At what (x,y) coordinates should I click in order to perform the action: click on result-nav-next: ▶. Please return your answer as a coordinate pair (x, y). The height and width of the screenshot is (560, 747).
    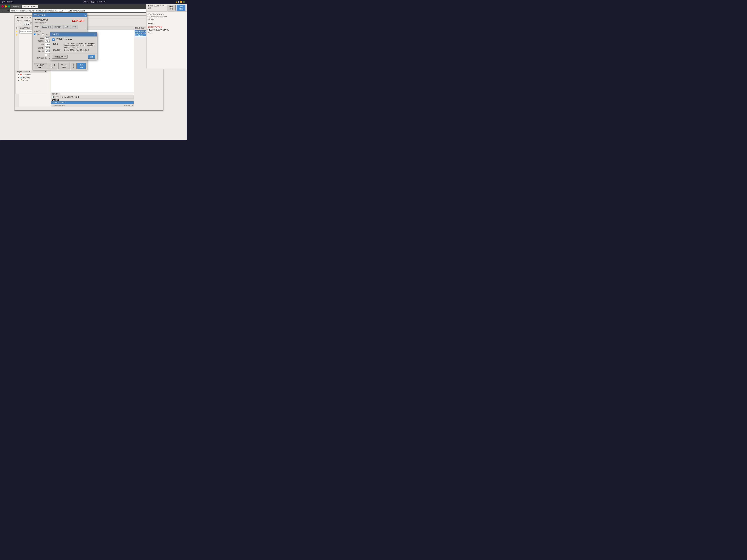
    Looking at the image, I should click on (66, 97).